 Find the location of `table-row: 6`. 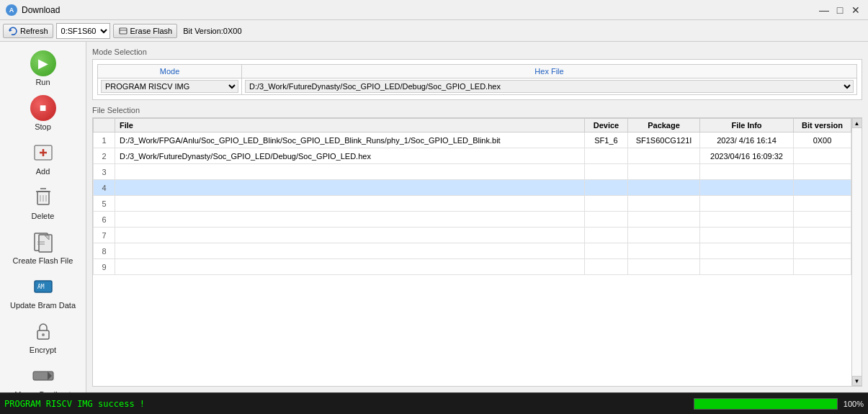

table-row: 6 is located at coordinates (473, 220).